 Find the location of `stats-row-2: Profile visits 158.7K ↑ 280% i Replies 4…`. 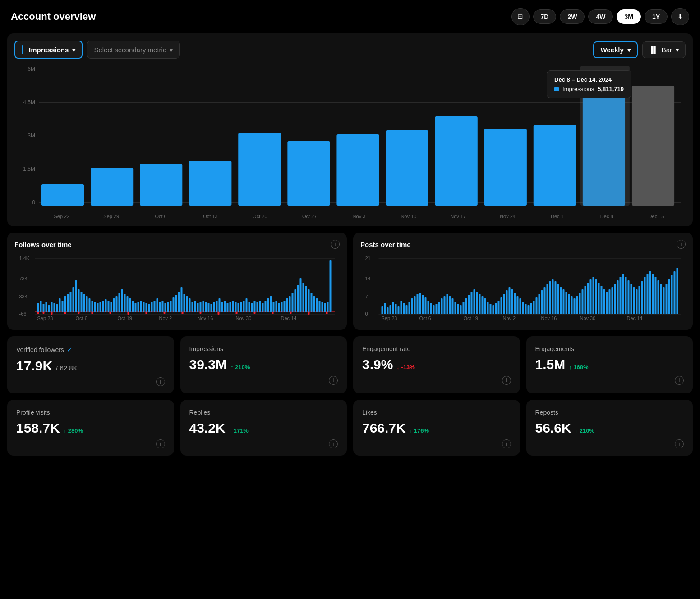

stats-row-2: Profile visits 158.7K ↑ 280% i Replies 4… is located at coordinates (350, 428).